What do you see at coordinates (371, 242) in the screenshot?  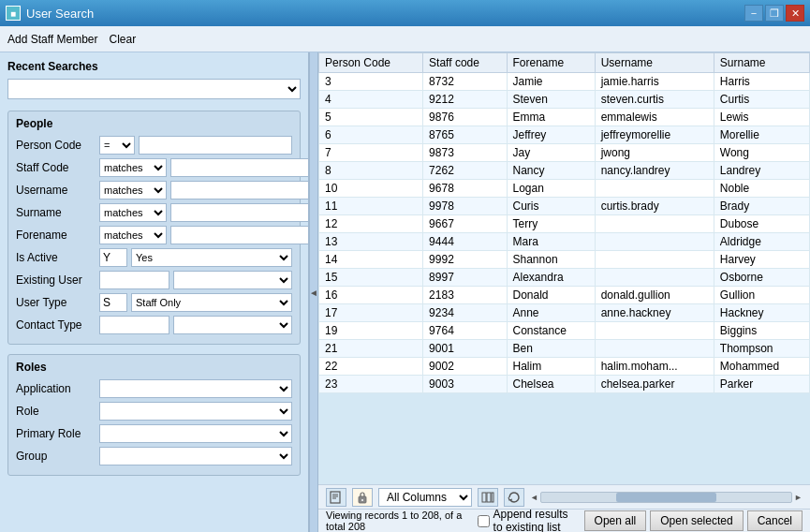 I see `cell-person_code: 13` at bounding box center [371, 242].